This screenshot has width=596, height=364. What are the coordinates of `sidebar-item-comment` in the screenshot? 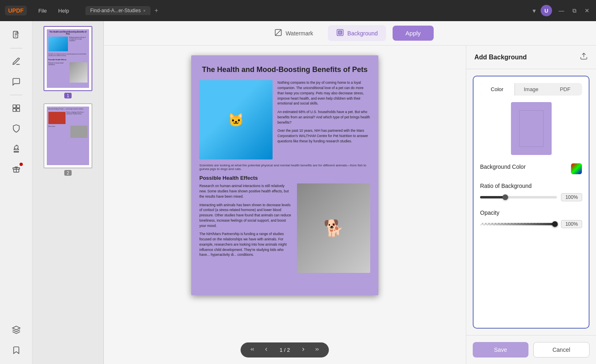 It's located at (16, 82).